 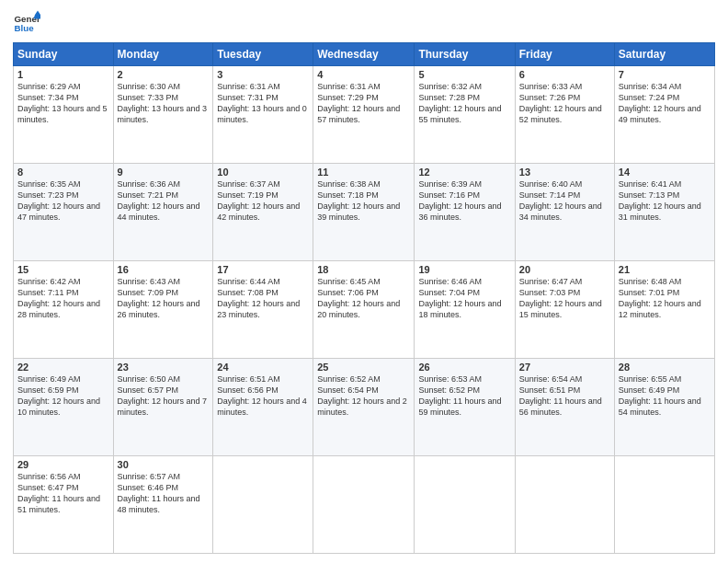 What do you see at coordinates (263, 75) in the screenshot?
I see `day-number: 3` at bounding box center [263, 75].